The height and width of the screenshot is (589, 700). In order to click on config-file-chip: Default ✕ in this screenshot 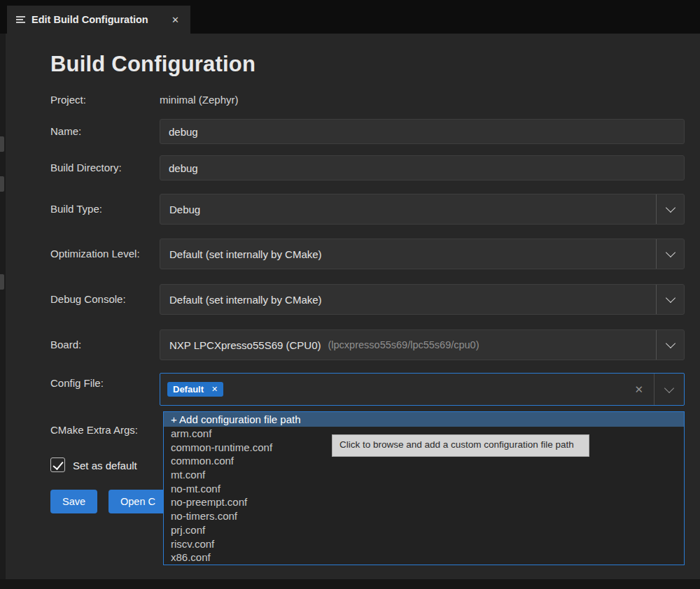, I will do `click(195, 389)`.